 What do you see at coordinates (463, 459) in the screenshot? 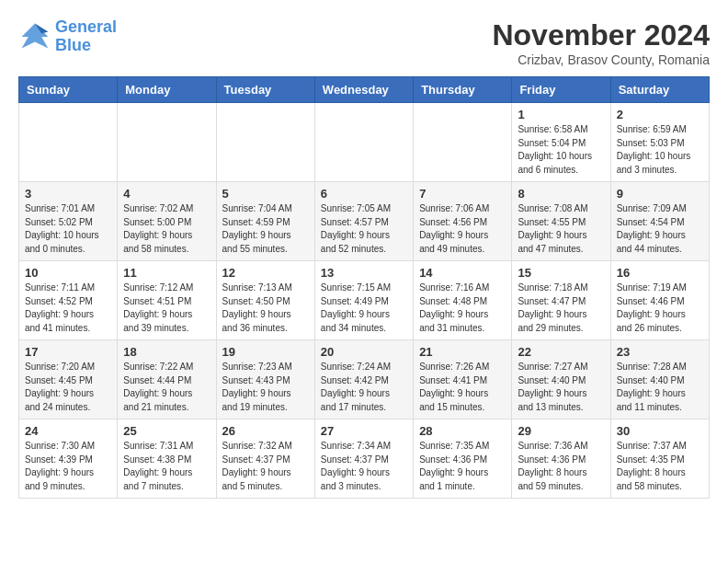
I see `calendar-cell: 28Sunrise: 7:35 AMSunset: 4:36 PMDayligh…` at bounding box center [463, 459].